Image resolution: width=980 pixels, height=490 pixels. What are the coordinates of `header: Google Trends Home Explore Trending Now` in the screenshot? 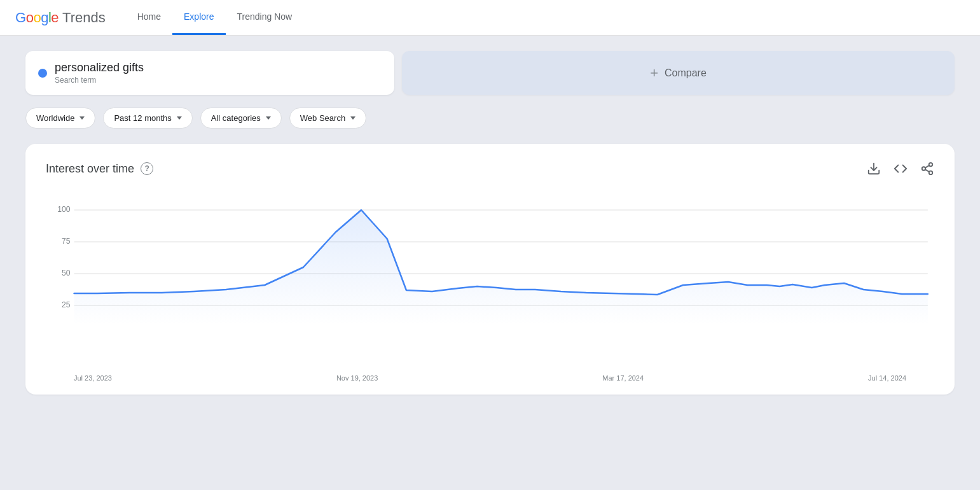 It's located at (490, 18).